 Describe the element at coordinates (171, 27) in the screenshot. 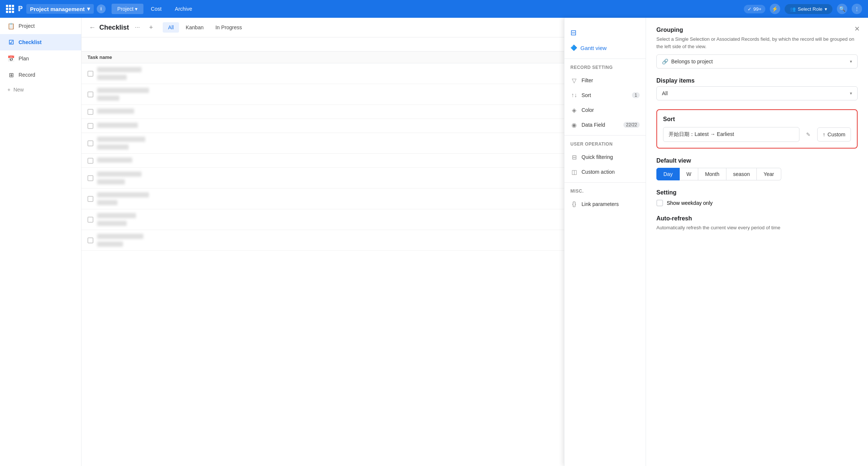

I see `tab-all: All` at that location.